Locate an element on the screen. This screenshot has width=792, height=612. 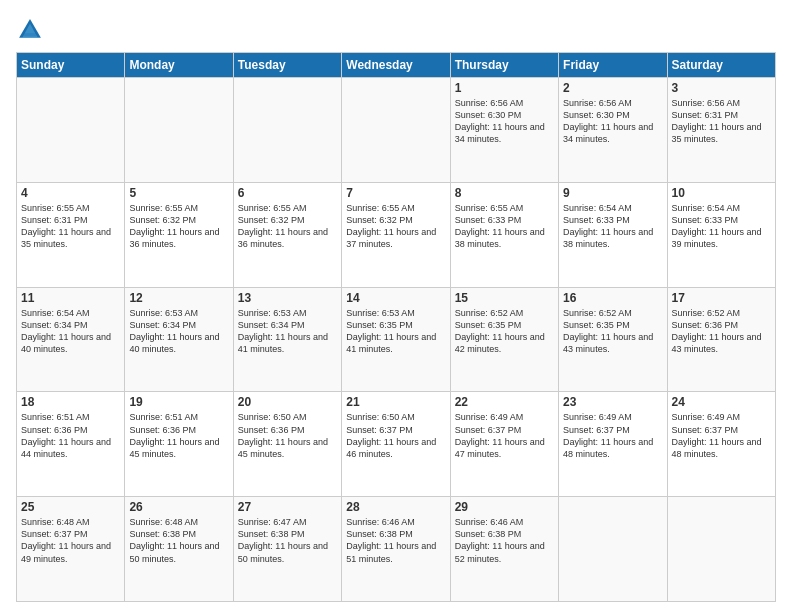
day-cell: 15Sunrise: 6:52 AM Sunset: 6:35 PM Dayli… is located at coordinates (504, 340).